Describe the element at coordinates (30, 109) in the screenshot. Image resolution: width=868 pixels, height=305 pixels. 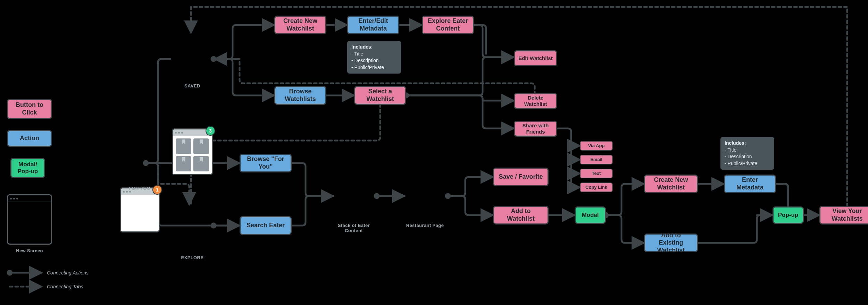
I see `legend-button-label: Button to Click` at that location.